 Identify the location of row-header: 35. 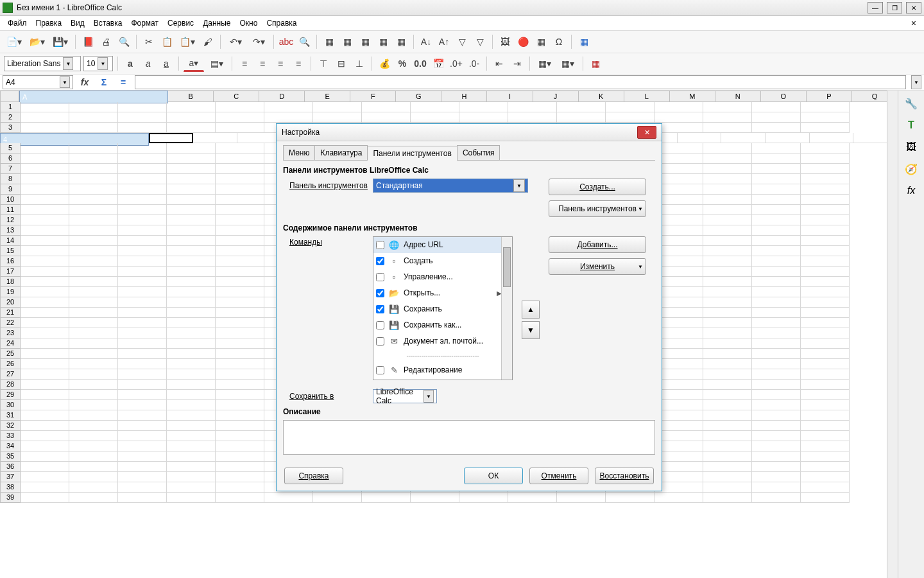
(10, 457).